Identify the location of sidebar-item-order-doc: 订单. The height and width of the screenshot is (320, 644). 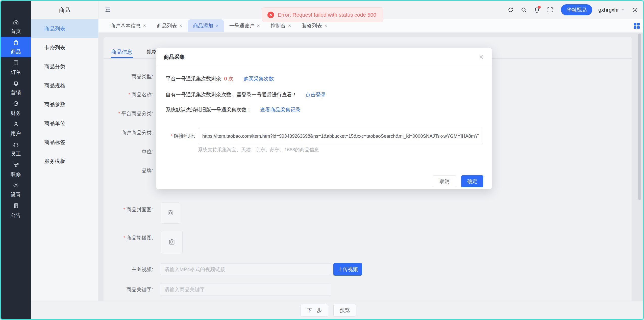
(16, 68).